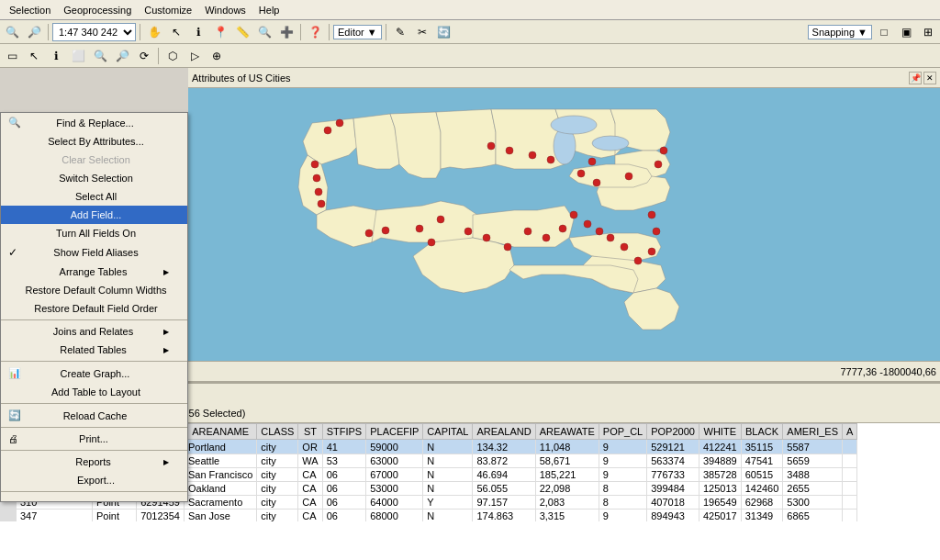 This screenshot has width=940, height=560. Describe the element at coordinates (564, 78) in the screenshot. I see `panel-titlebar: Attributes of US Cities 📌 ✕` at that location.